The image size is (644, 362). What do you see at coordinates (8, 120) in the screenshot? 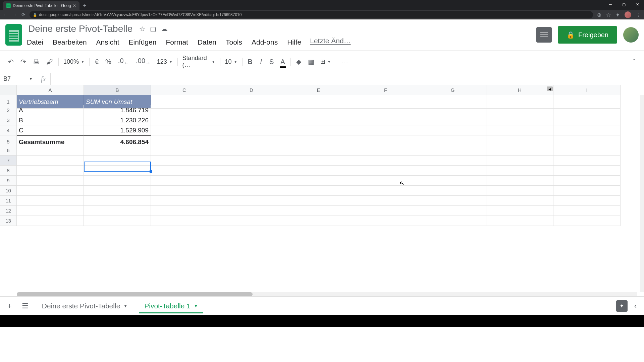
I see `row-header: 3` at bounding box center [8, 120].